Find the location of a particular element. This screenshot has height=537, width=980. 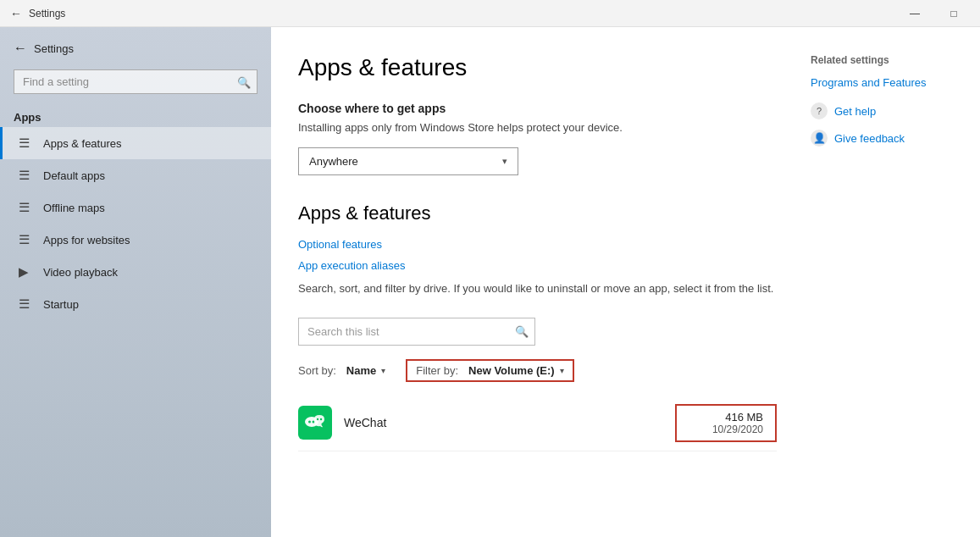

titlebar-controls: — □ is located at coordinates (934, 14).